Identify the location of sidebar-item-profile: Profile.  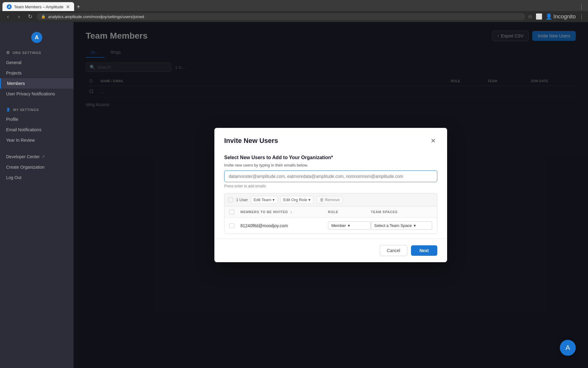
(37, 119).